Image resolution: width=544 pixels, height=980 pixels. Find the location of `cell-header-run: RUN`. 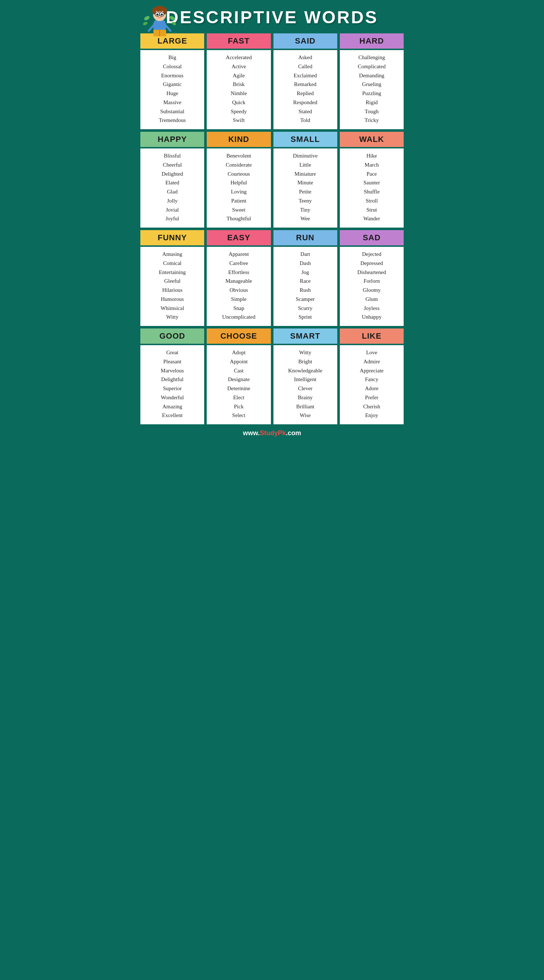

cell-header-run: RUN is located at coordinates (305, 238).